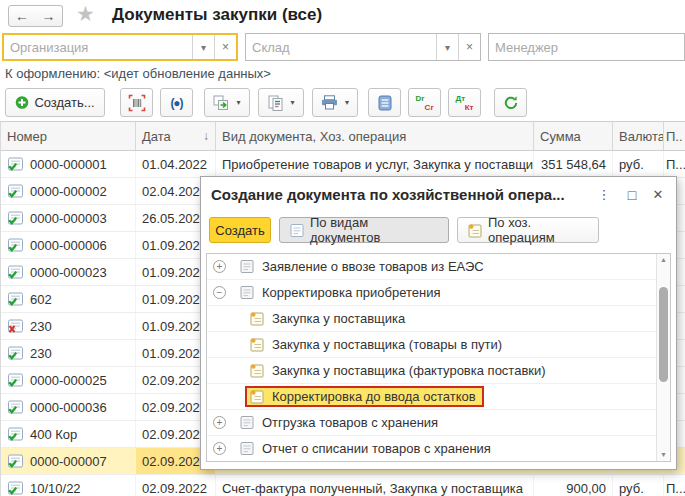 This screenshot has width=685, height=496. I want to click on tree-item-label: Отгрузка товаров с хранения, so click(350, 422).